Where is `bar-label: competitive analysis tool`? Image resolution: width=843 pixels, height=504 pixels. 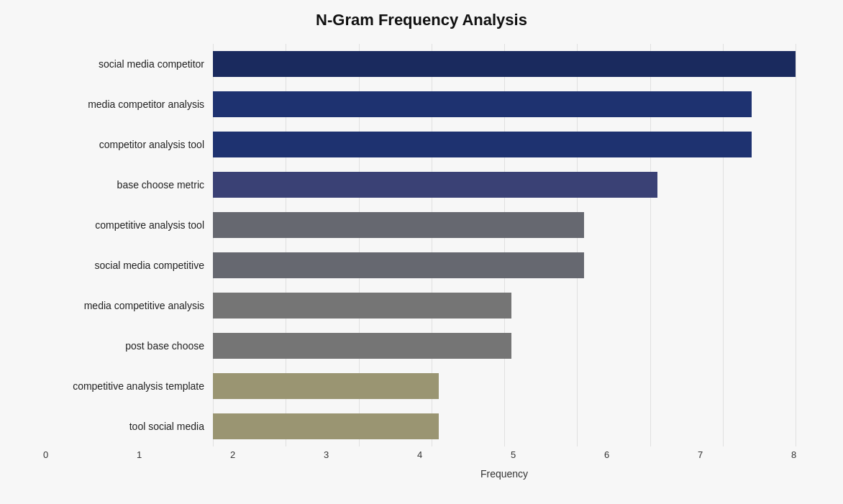
bar-label: competitive analysis tool is located at coordinates (130, 225).